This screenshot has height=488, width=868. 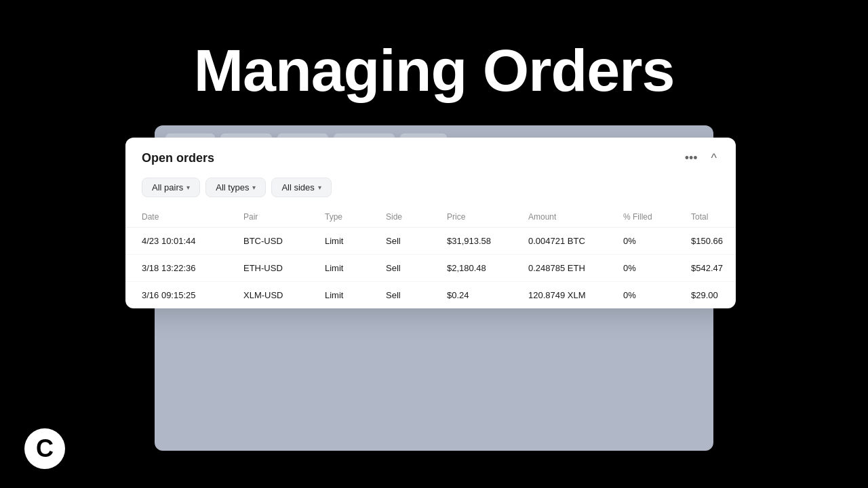 What do you see at coordinates (431, 258) in the screenshot?
I see `orders-table: Date Pair Type Side Price Amount % Fille…` at bounding box center [431, 258].